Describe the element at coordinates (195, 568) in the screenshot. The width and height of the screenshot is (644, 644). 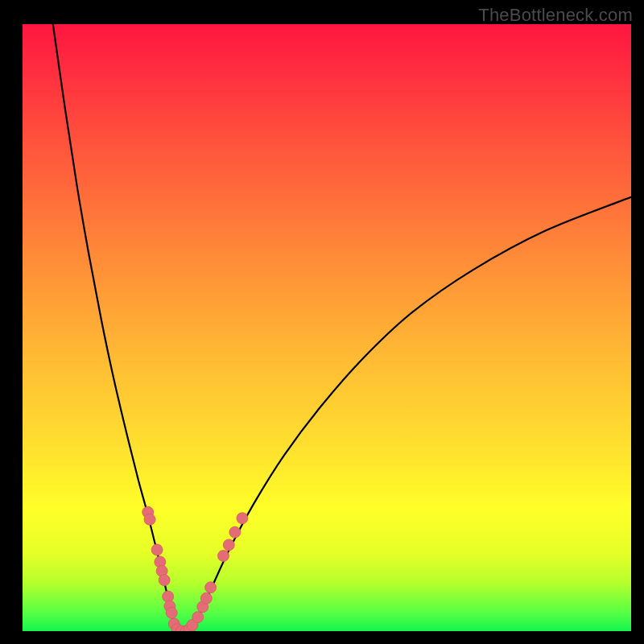
I see `data-markers` at that location.